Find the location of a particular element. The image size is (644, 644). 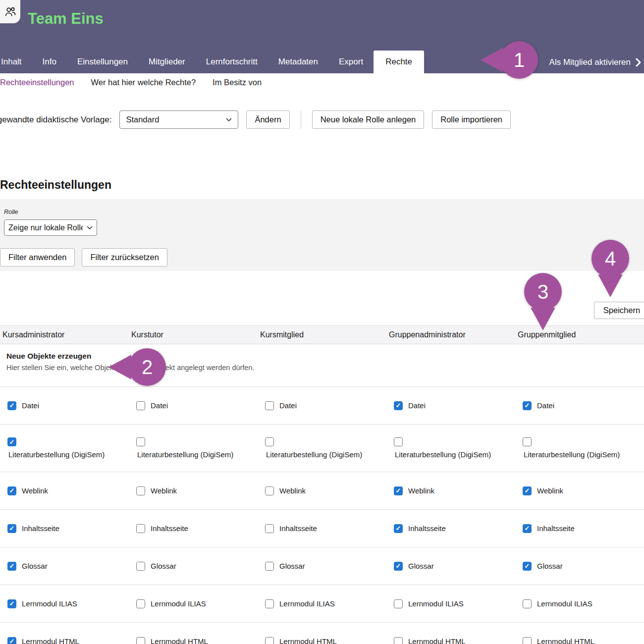

role-column-header: Kurstutor is located at coordinates (193, 335).